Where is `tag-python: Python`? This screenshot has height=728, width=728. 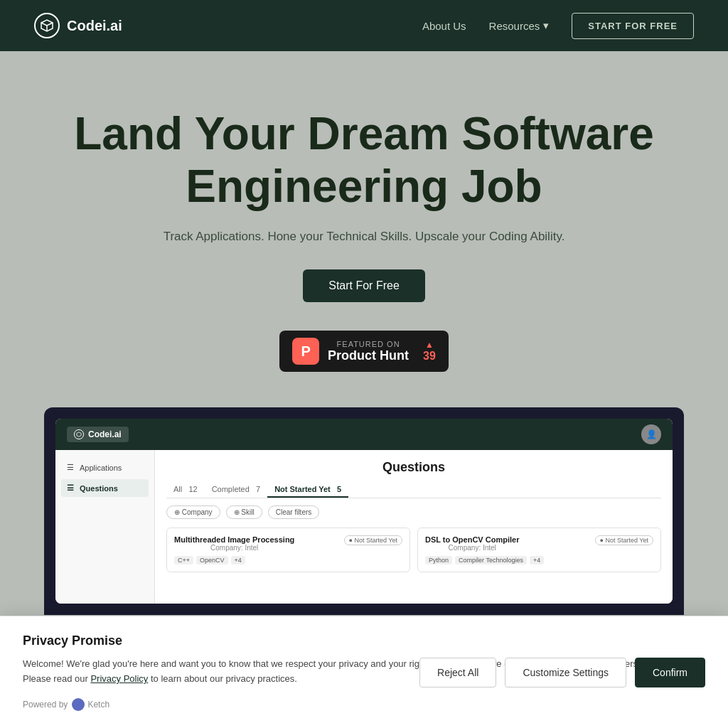 tag-python: Python is located at coordinates (439, 560).